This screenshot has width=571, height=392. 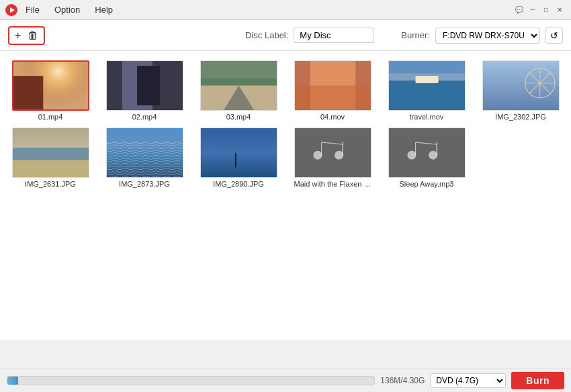 What do you see at coordinates (415, 35) in the screenshot?
I see `burner-label: Burner:` at bounding box center [415, 35].